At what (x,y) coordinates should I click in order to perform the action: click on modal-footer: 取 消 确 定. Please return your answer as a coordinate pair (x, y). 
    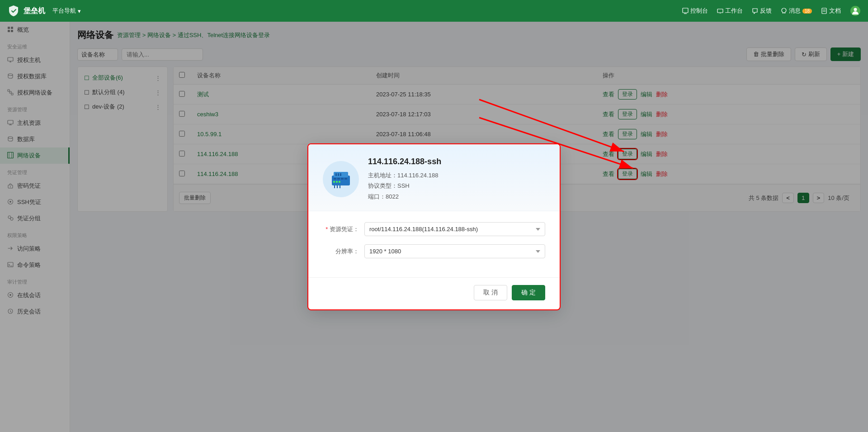
    Looking at the image, I should click on (434, 293).